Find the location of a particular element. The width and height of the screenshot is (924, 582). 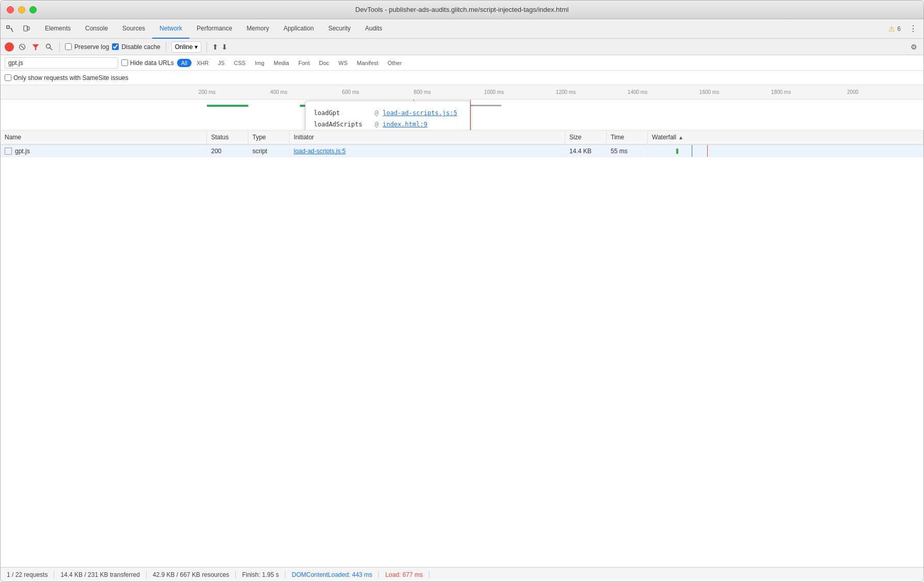

th-time: Time is located at coordinates (627, 137).